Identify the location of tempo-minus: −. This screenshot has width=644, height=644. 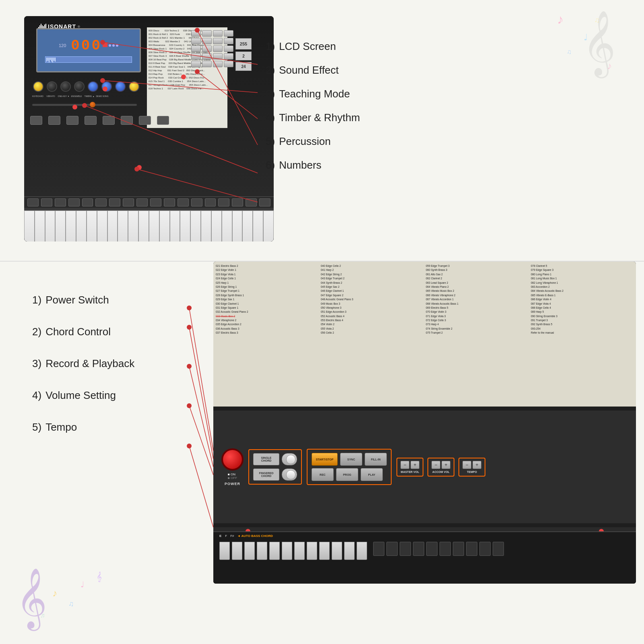
(467, 465).